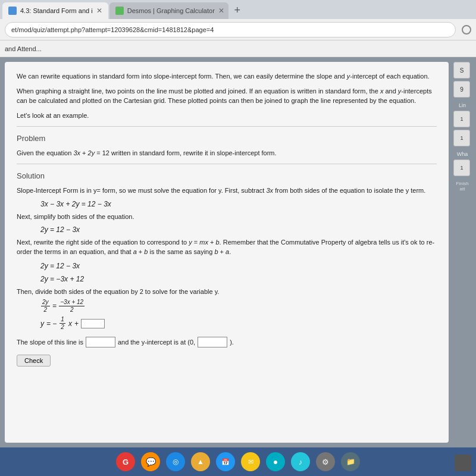 Image resolution: width=476 pixels, height=476 pixels. What do you see at coordinates (463, 463) in the screenshot?
I see `corner-icon` at bounding box center [463, 463].